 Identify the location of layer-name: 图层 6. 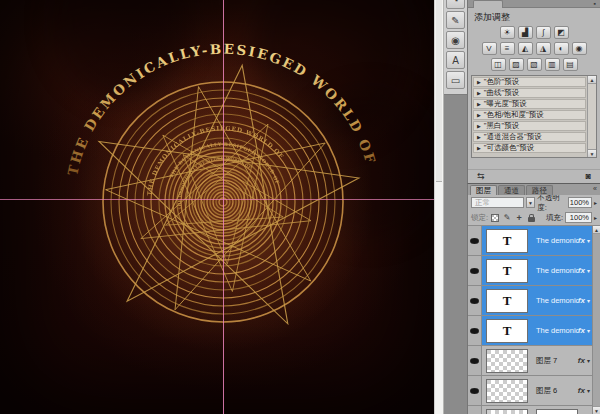
(555, 390).